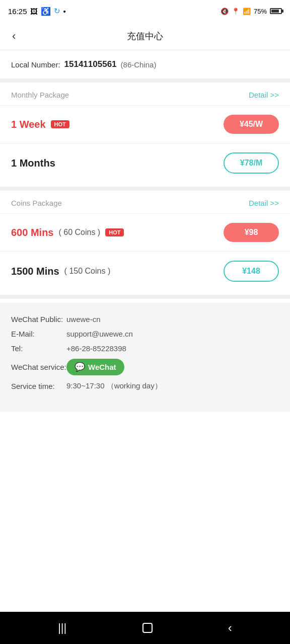  Describe the element at coordinates (36, 203) in the screenshot. I see `coins-section-title: Coins Package` at that location.